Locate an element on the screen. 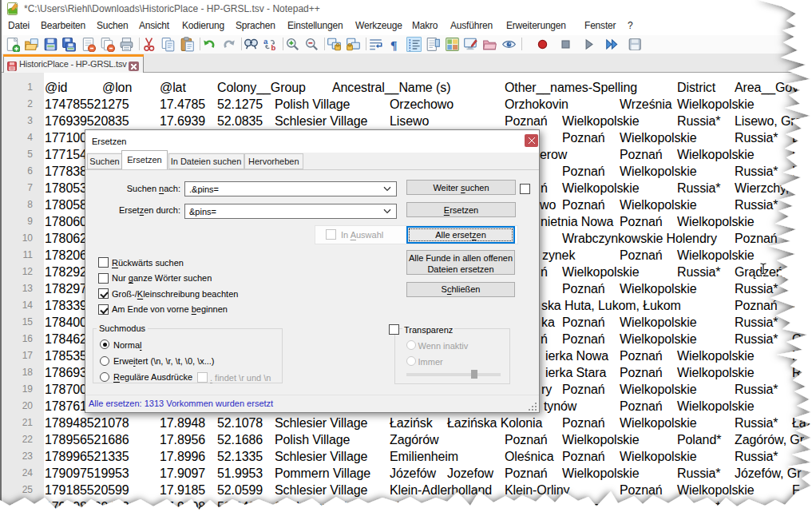  open-folder-icon is located at coordinates (32, 45).